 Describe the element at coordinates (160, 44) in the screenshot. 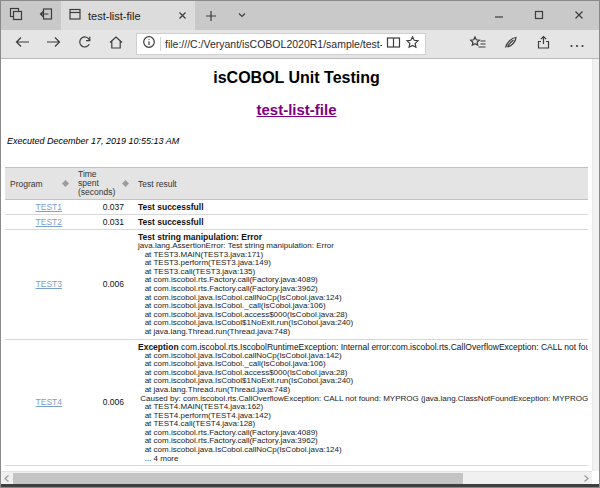

I see `address-divider` at that location.